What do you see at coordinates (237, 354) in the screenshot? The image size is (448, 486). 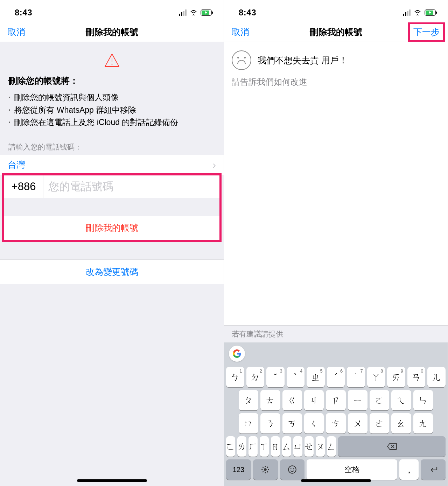 I see `google-icon` at bounding box center [237, 354].